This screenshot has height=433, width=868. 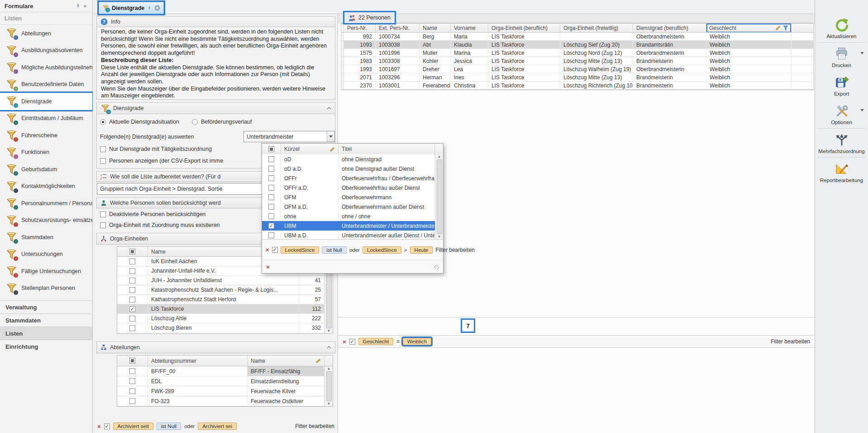 I want to click on sidebar-item-fällige-untersuchungen: Fällige Untersuchungen, so click(x=46, y=271).